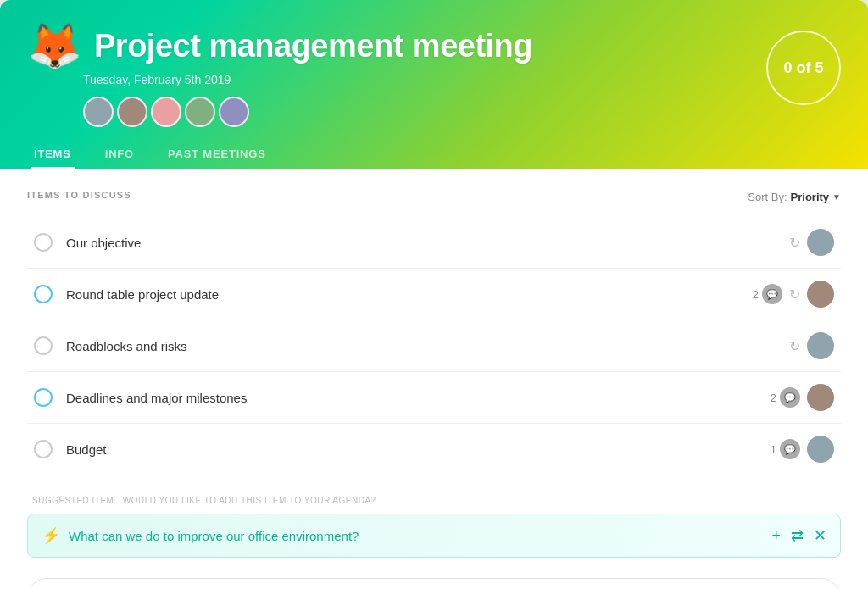 Image resolution: width=868 pixels, height=589 pixels. I want to click on agenda-item-5: Budget 1 💬, so click(434, 449).